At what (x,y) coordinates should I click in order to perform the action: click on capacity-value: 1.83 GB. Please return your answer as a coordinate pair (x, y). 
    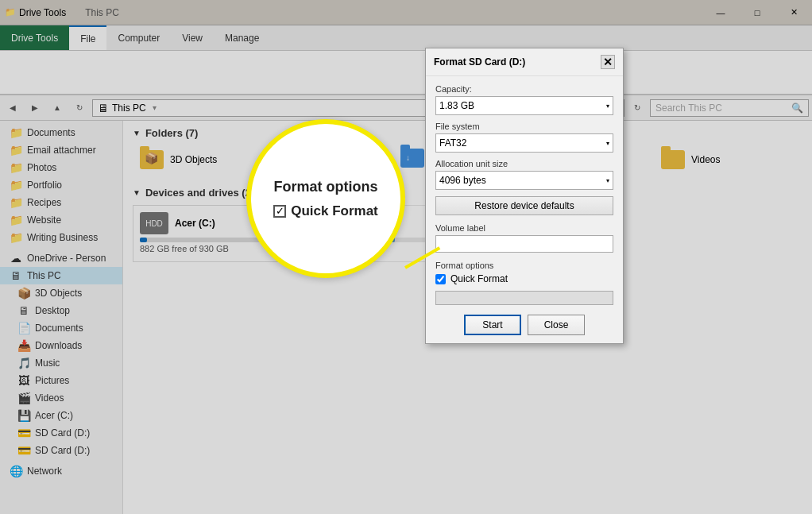
    Looking at the image, I should click on (457, 106).